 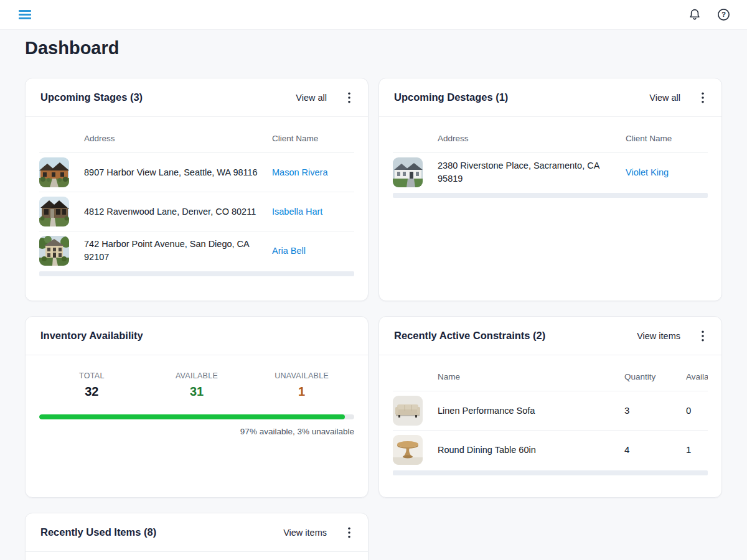 I want to click on stat-label: TOTAL, so click(x=92, y=376).